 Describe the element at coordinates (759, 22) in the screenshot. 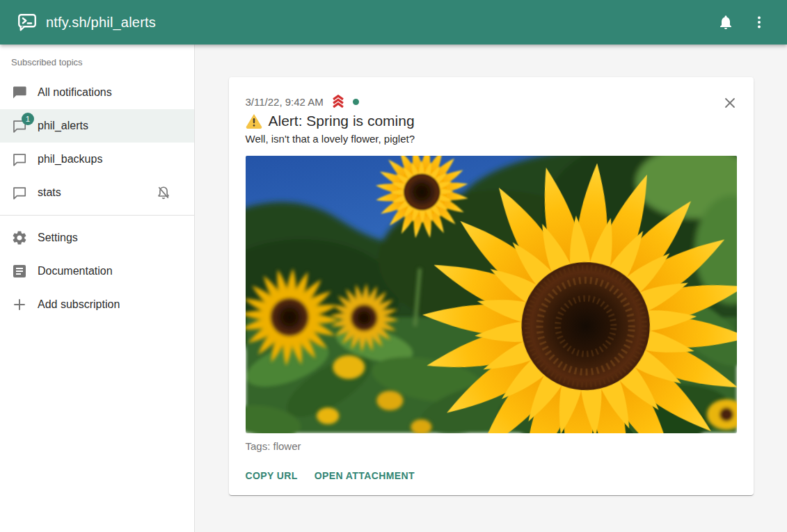

I see `three-dots-icon` at that location.